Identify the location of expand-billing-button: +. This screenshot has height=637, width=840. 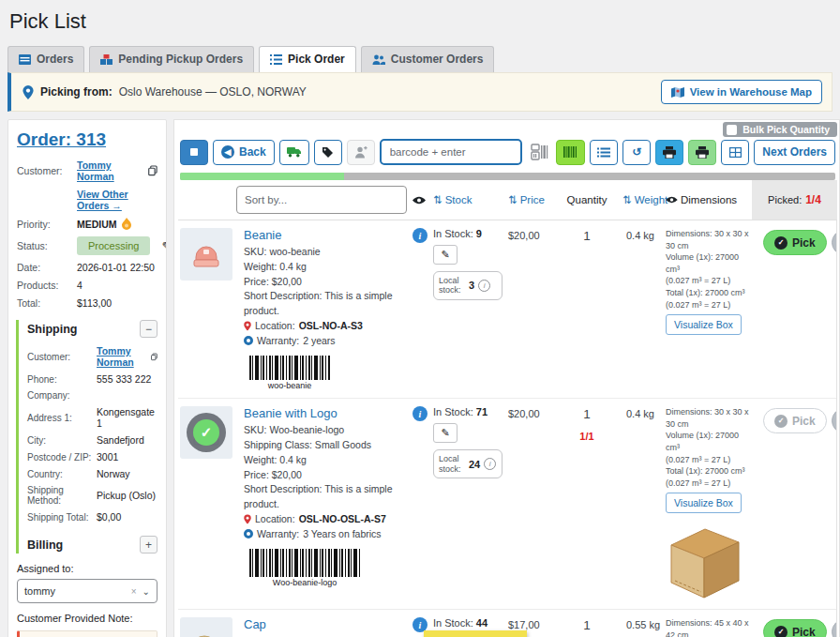
(148, 544).